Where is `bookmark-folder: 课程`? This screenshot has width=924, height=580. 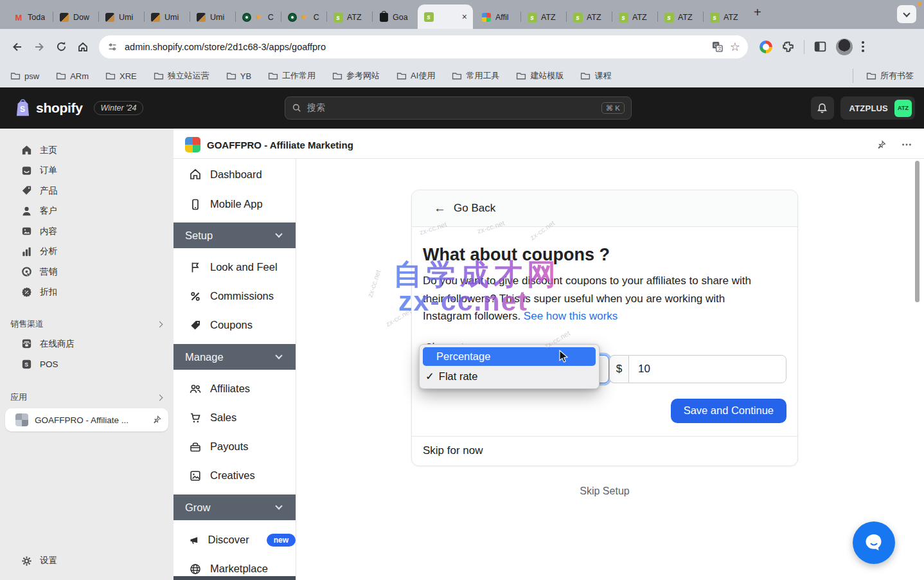
bookmark-folder: 课程 is located at coordinates (596, 76).